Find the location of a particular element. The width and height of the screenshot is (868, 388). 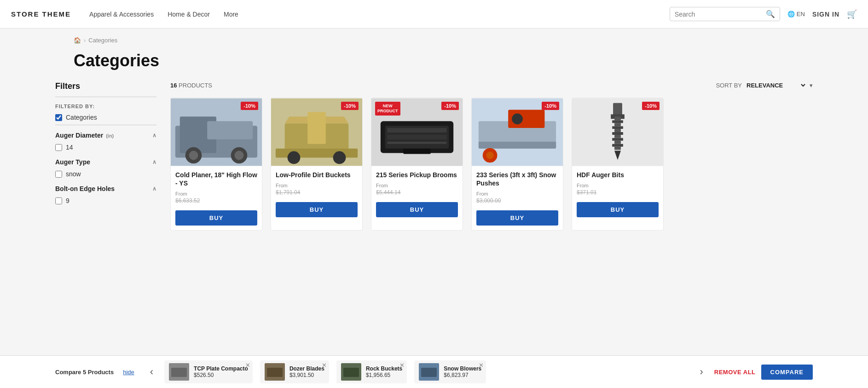

filter-bolt-on-9: 9 is located at coordinates (106, 201).